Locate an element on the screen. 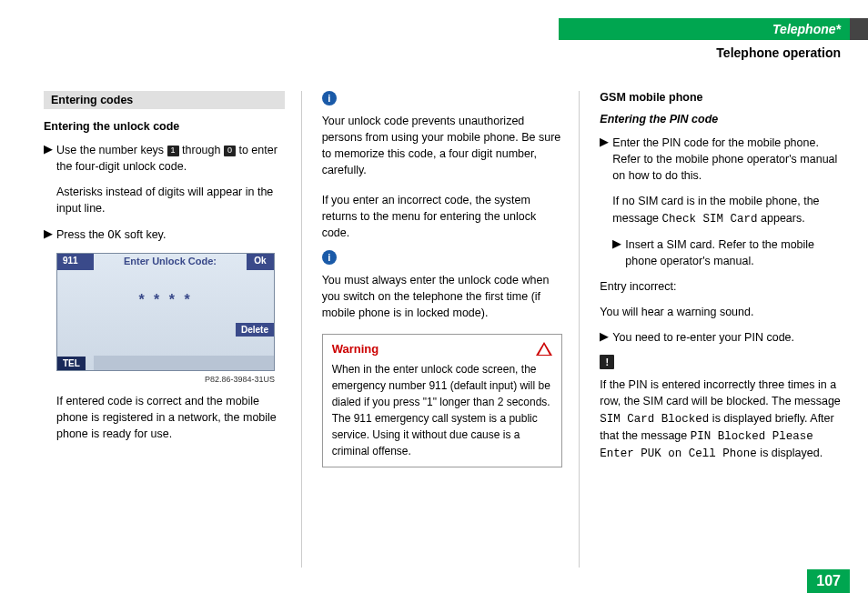 The image size is (868, 613). note-text: If the PIN is entered incorrectly three … is located at coordinates (721, 419).